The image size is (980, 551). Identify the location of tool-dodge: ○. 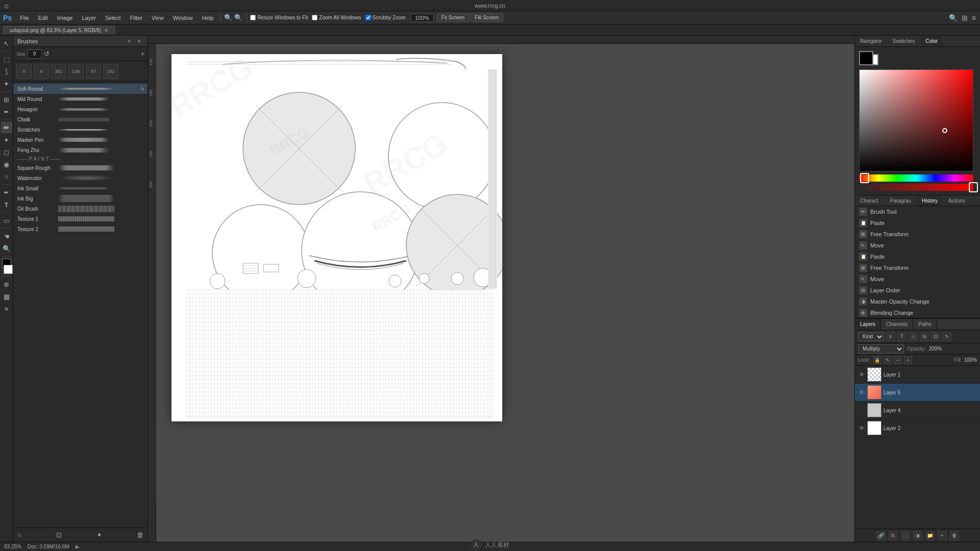
(7, 177).